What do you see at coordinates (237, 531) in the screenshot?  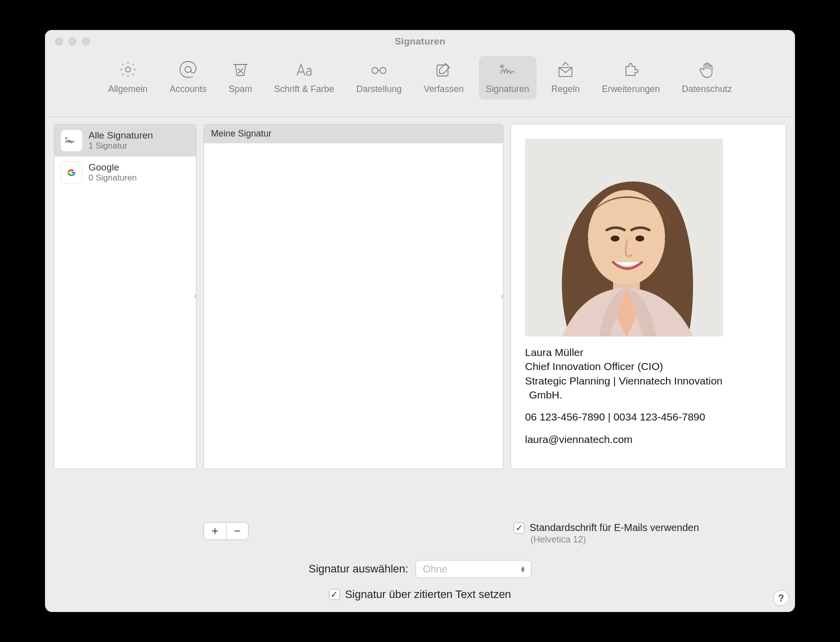 I see `remove-signature-button: −` at bounding box center [237, 531].